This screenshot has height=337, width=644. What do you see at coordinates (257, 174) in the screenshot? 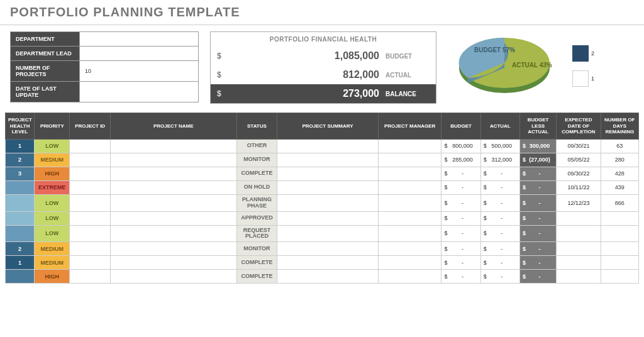
I see `status-cell: COMPLETE` at bounding box center [257, 174].